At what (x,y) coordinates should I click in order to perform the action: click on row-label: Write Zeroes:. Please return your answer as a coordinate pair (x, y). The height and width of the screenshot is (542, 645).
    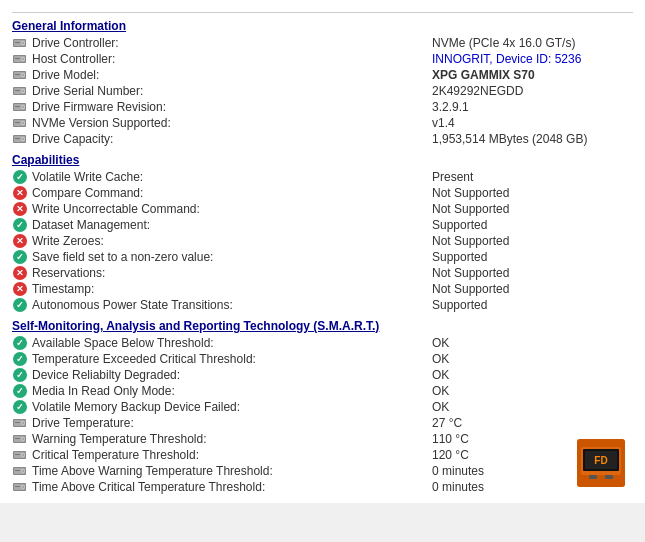
    Looking at the image, I should click on (68, 241).